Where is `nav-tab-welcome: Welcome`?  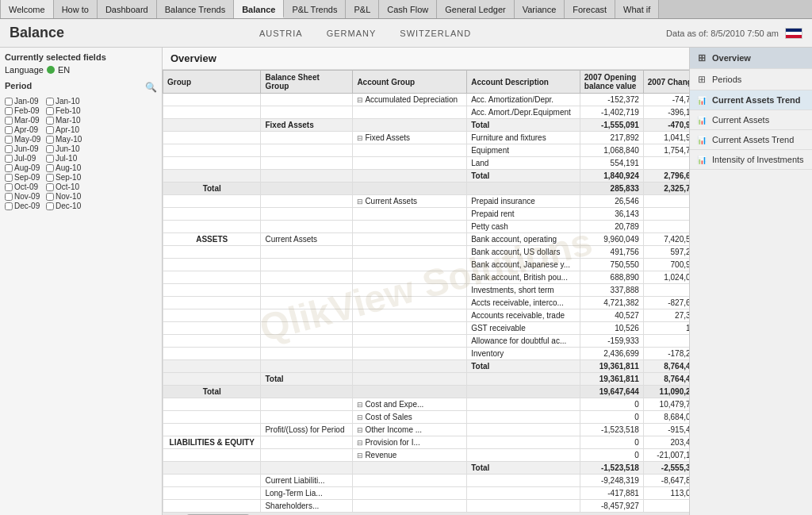 nav-tab-welcome: Welcome is located at coordinates (27, 10).